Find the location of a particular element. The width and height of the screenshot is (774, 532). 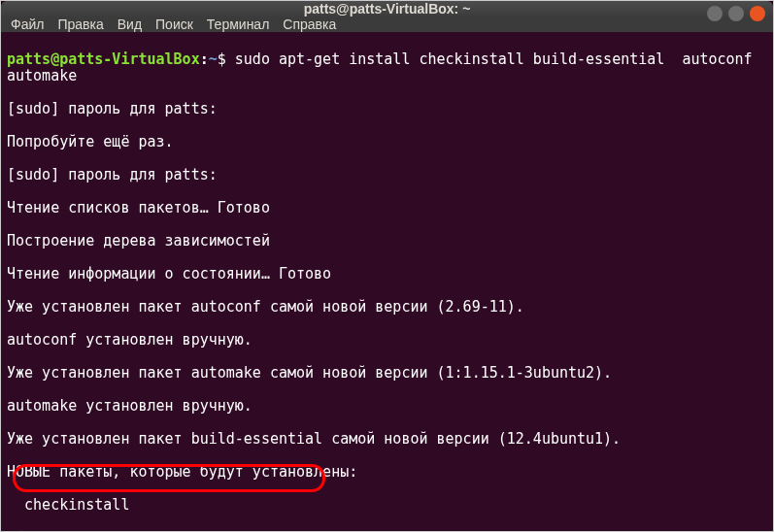

titlebar: patts@patts-VirtualBox: ~ is located at coordinates (387, 9).